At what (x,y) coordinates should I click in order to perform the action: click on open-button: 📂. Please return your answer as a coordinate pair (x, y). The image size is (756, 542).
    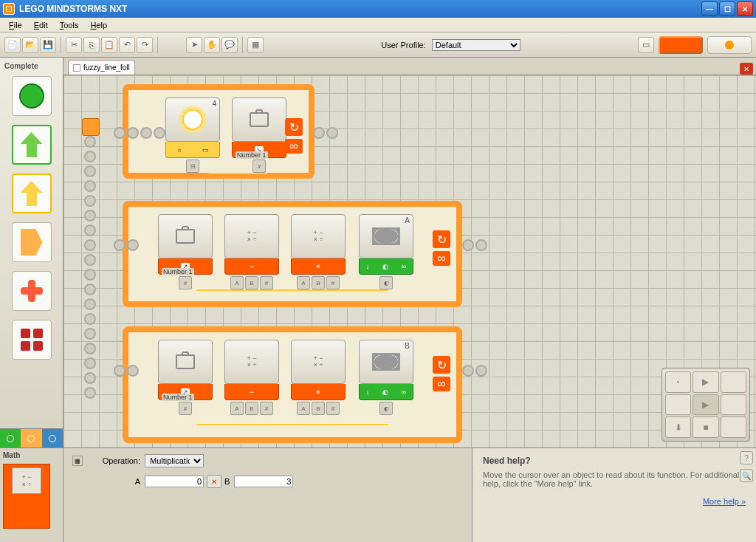
    Looking at the image, I should click on (30, 45).